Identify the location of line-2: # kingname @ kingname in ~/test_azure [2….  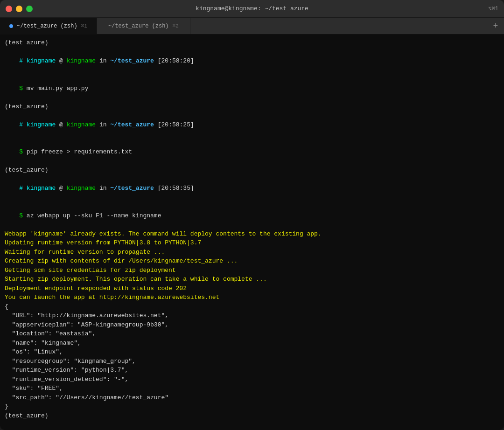
(252, 62).